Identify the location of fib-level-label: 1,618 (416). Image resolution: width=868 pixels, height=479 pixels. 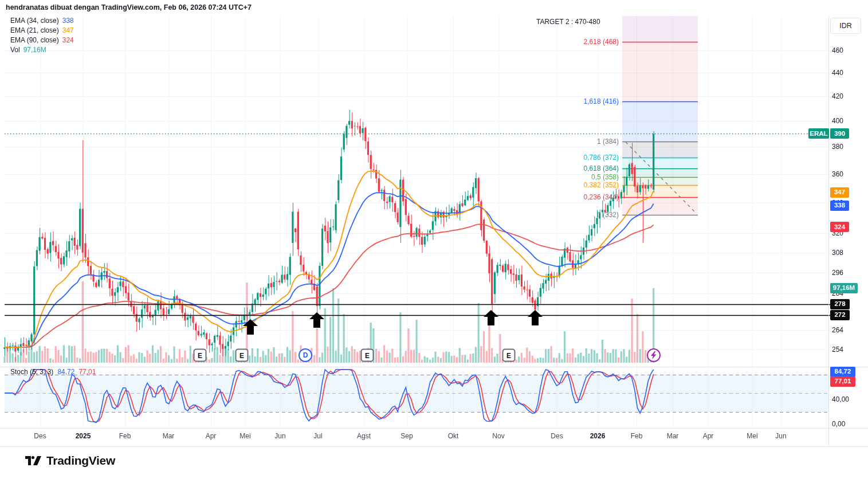
(576, 101).